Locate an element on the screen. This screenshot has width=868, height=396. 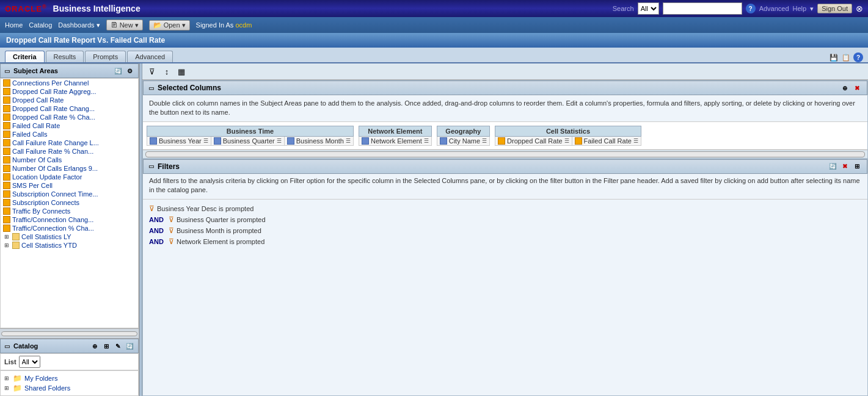
list-item: ⊞ Cell Statistics YTD is located at coordinates (70, 245).